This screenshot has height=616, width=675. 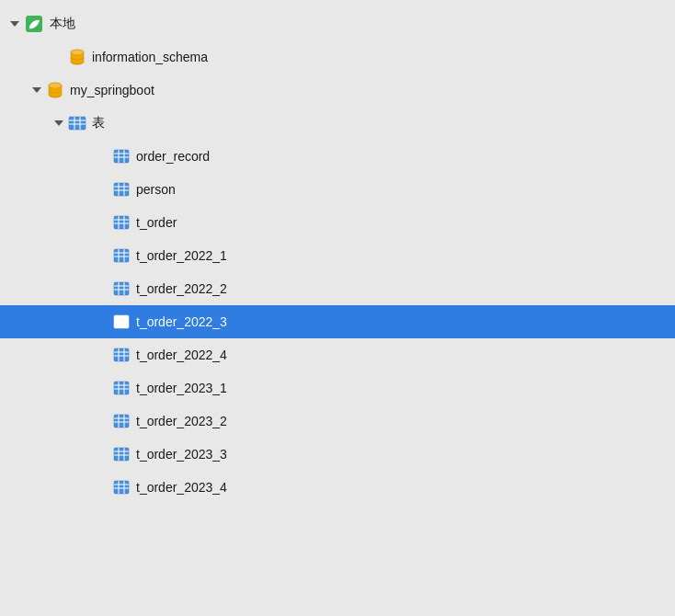 What do you see at coordinates (156, 222) in the screenshot?
I see `t-order-label: t_order` at bounding box center [156, 222].